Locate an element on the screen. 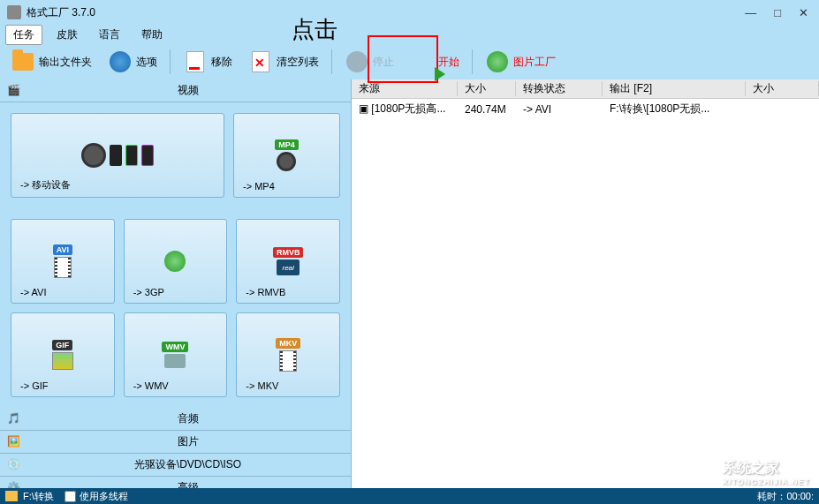 The height and width of the screenshot is (504, 819). start-button: 开始 is located at coordinates (435, 62).